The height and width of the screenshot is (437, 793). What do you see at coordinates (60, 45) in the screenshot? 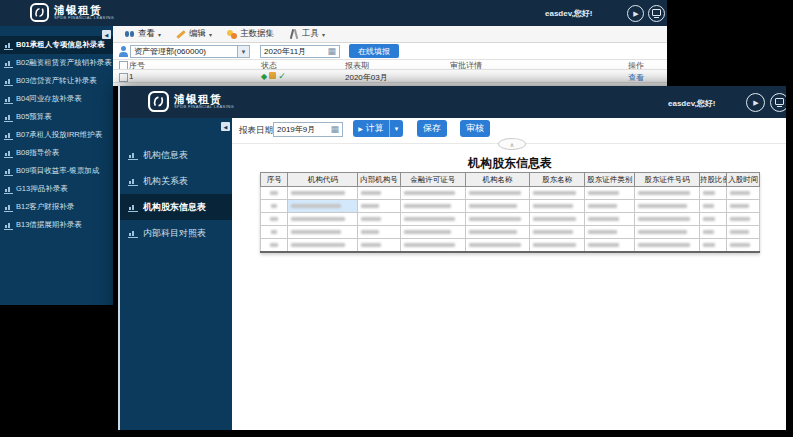
I see `sidebar-item-label: B01承租人专项信息补录表` at bounding box center [60, 45].